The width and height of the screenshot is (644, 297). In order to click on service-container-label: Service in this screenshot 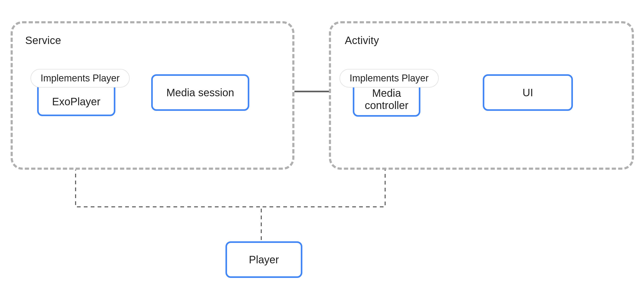, I will do `click(43, 40)`.